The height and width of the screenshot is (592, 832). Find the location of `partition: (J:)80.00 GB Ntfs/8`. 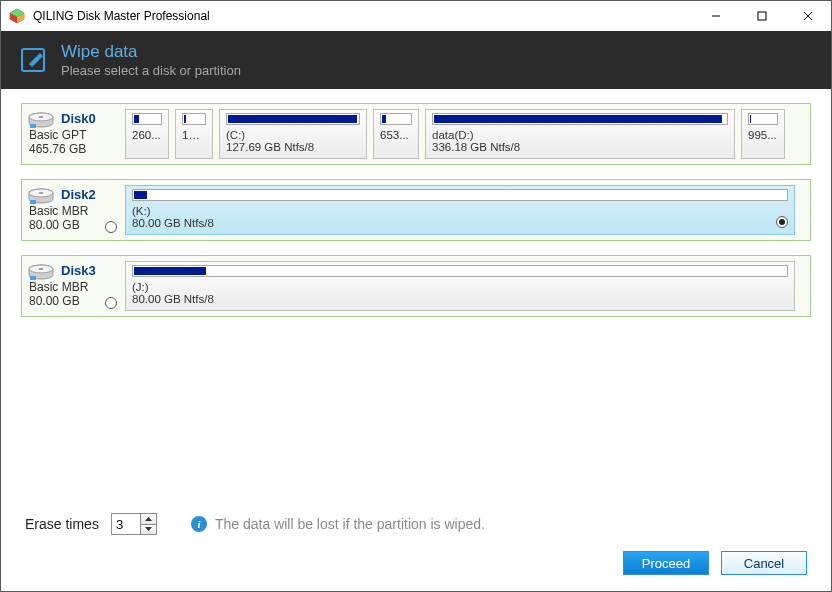

partition: (J:)80.00 GB Ntfs/8 is located at coordinates (460, 286).